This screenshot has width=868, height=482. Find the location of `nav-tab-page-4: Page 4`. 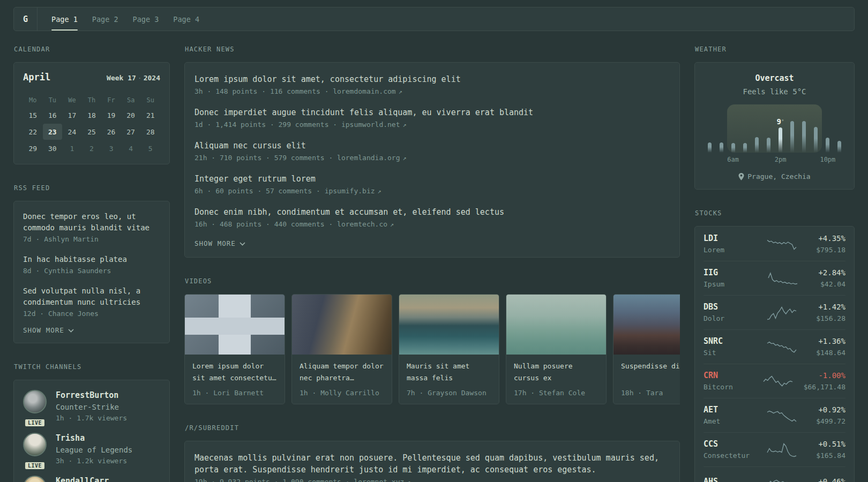

nav-tab-page-4: Page 4 is located at coordinates (186, 19).